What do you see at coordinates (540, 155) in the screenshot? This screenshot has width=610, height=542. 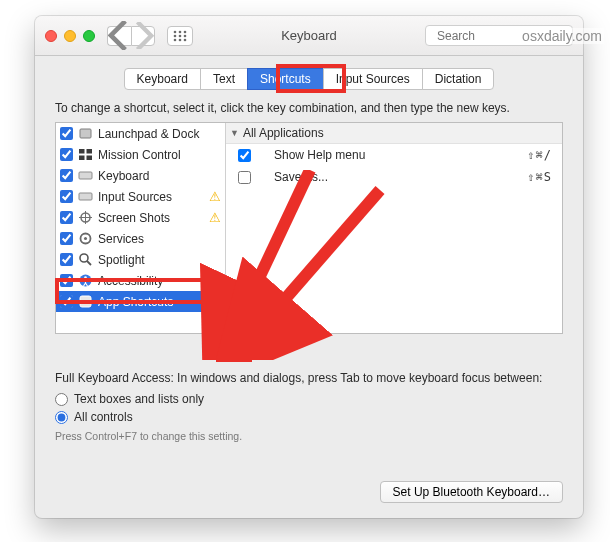 I see `shortcut-keys: ⇧⌘/` at bounding box center [540, 155].